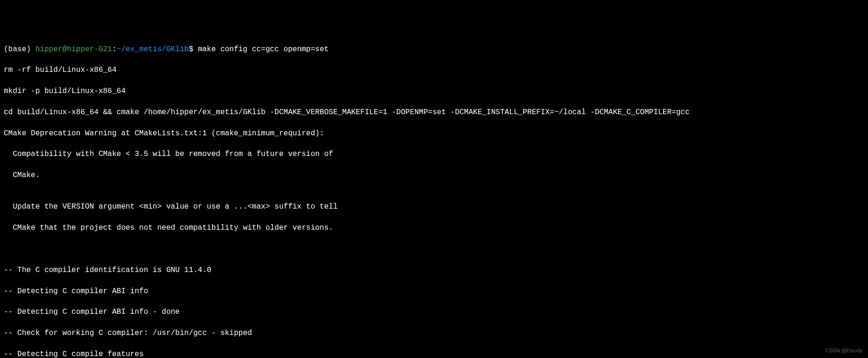  Describe the element at coordinates (434, 175) in the screenshot. I see `output-line: CMake.` at that location.